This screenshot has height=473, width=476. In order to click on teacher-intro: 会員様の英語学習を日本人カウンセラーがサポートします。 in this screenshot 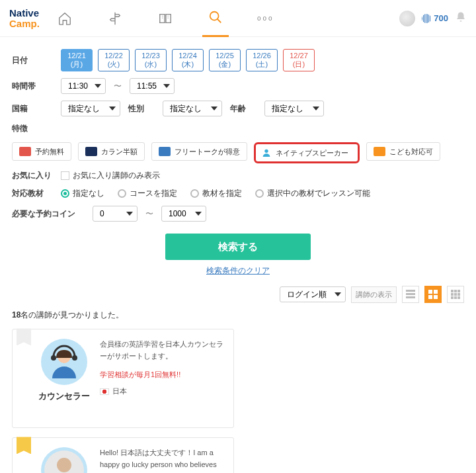, I will do `click(162, 351)`.